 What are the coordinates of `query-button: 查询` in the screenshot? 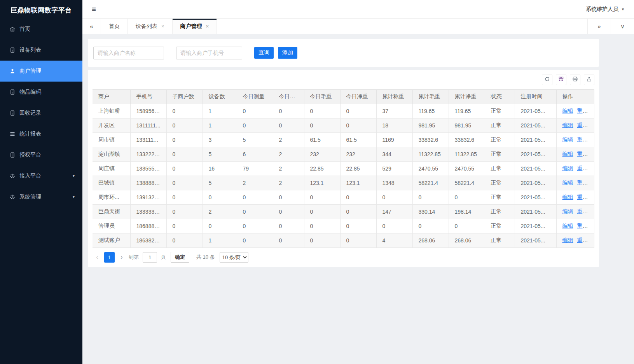 It's located at (264, 53).